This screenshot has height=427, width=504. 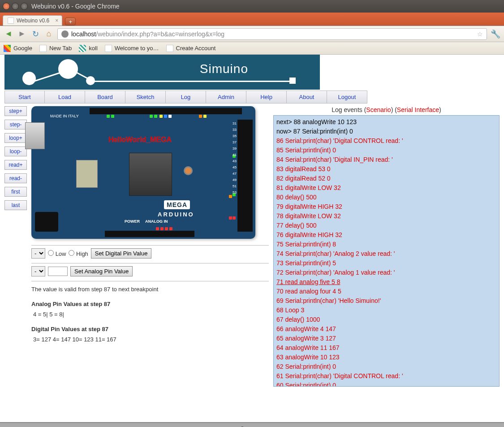 What do you see at coordinates (226, 97) in the screenshot?
I see `nav-admin: Admin` at bounding box center [226, 97].